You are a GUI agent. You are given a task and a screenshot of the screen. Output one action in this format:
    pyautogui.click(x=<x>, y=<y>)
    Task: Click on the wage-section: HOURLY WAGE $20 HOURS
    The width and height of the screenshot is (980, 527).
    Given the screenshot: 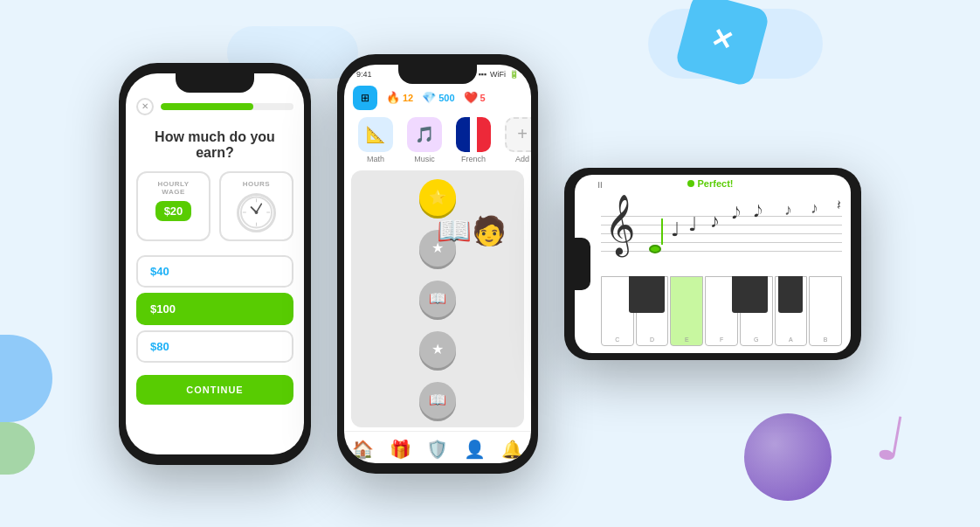 What is the action you would take?
    pyautogui.click(x=215, y=206)
    